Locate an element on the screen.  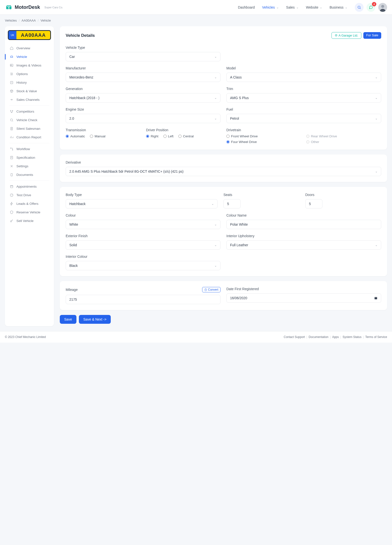
sidebar-item-history: History is located at coordinates (29, 82).